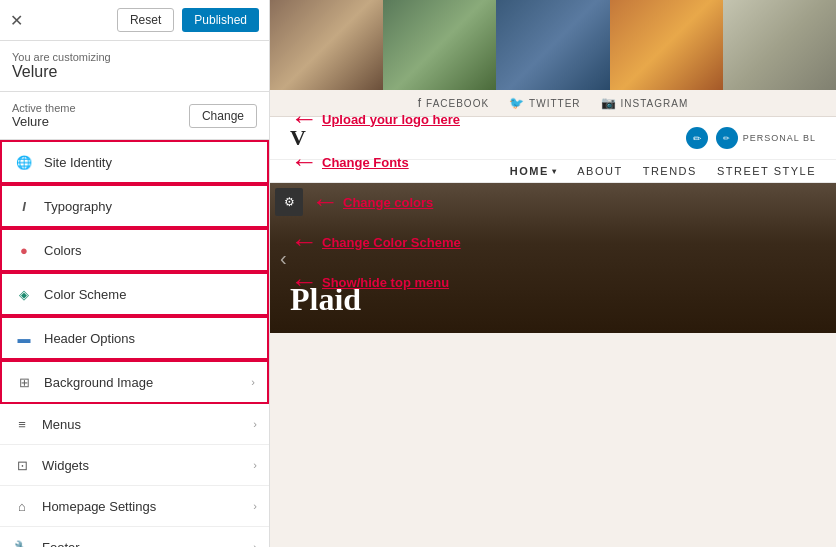 The width and height of the screenshot is (836, 547). What do you see at coordinates (553, 45) in the screenshot?
I see `preview-top-images` at bounding box center [553, 45].